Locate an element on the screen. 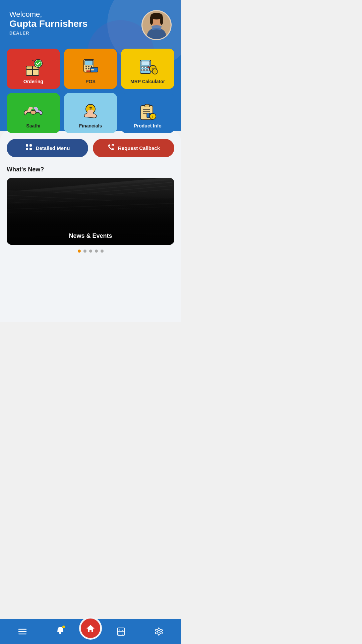 This screenshot has width=362, height=644. tile-pos: POS is located at coordinates (90, 69).